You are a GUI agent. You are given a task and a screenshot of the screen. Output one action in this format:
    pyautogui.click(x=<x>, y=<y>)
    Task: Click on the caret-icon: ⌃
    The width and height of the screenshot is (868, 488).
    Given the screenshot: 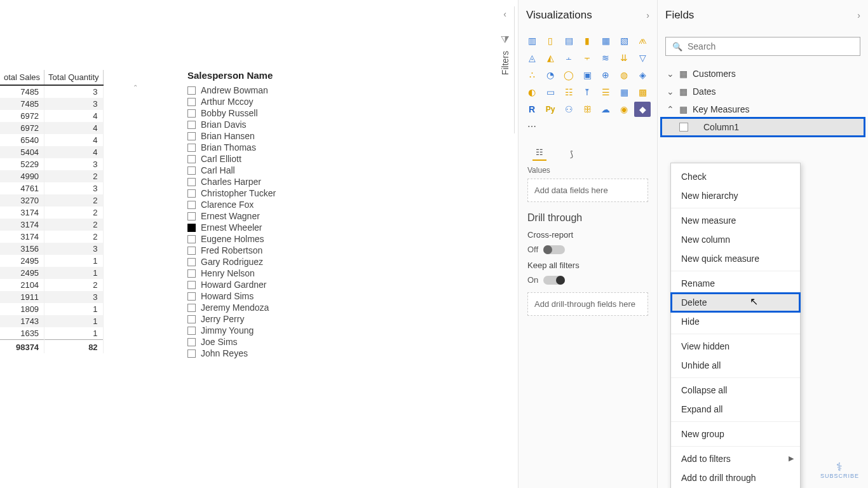 What is the action you would take?
    pyautogui.click(x=670, y=109)
    